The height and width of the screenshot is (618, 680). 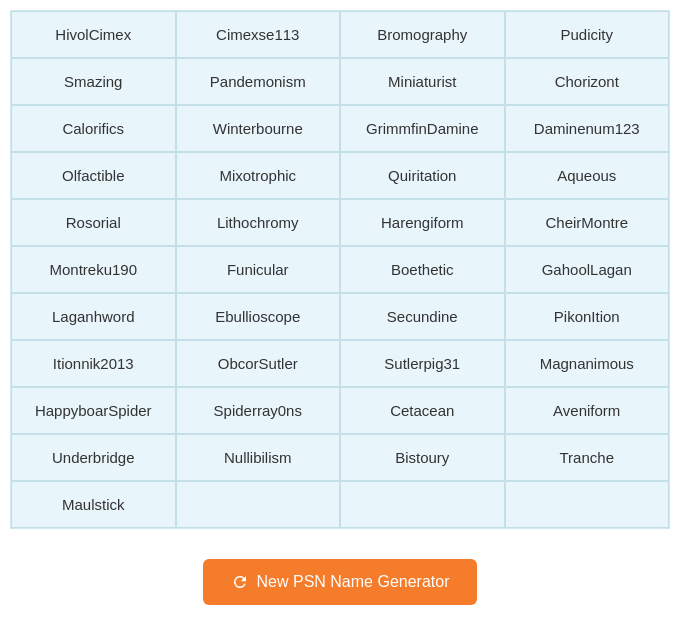 What do you see at coordinates (240, 582) in the screenshot?
I see `refresh-icon` at bounding box center [240, 582].